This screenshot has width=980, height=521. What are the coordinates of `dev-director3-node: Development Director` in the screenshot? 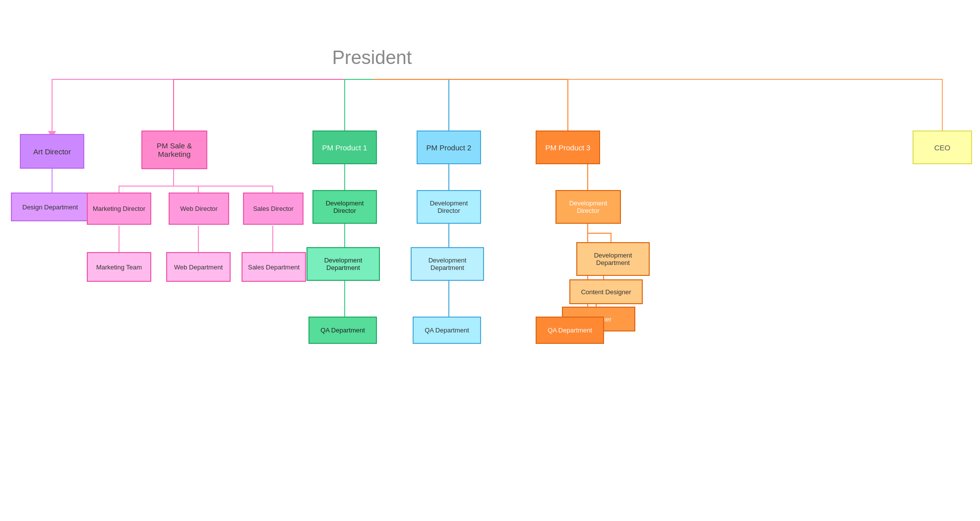 It's located at (588, 207).